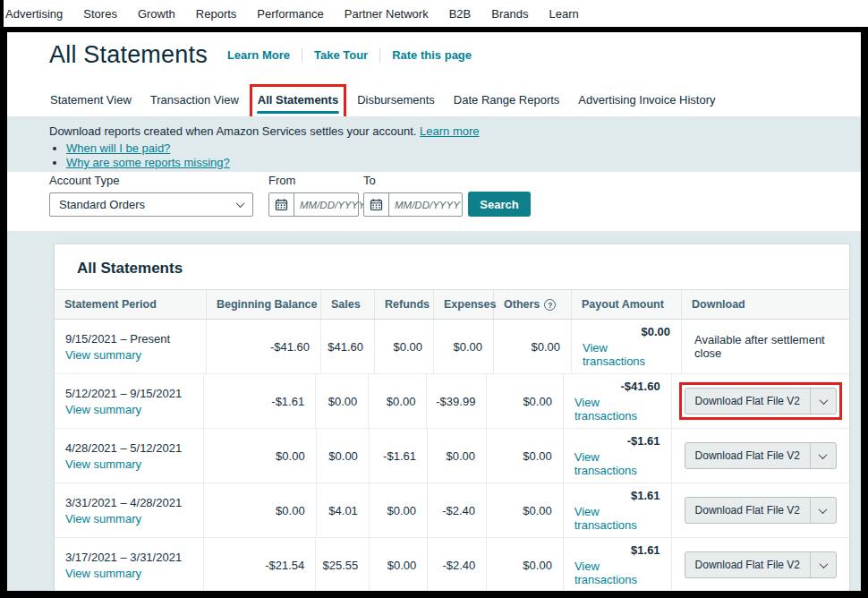  What do you see at coordinates (655, 331) in the screenshot?
I see `payout-amount: $0.00` at bounding box center [655, 331].